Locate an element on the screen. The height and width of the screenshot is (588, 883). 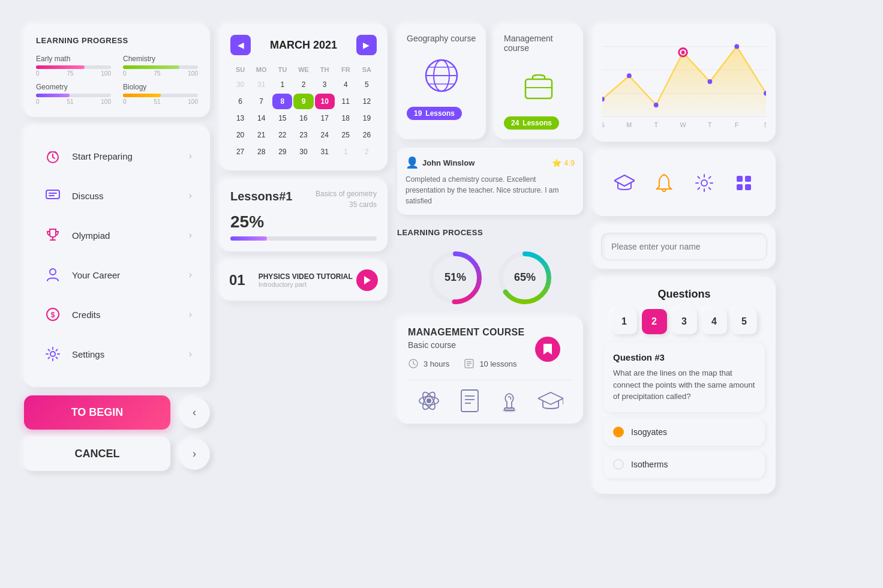
cal-day: 4 is located at coordinates (346, 85).